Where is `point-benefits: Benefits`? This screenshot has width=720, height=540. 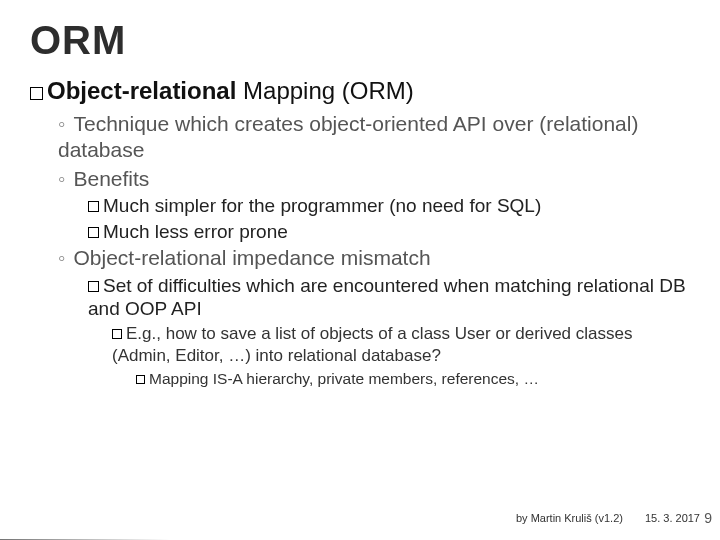 point-benefits: Benefits is located at coordinates (374, 179).